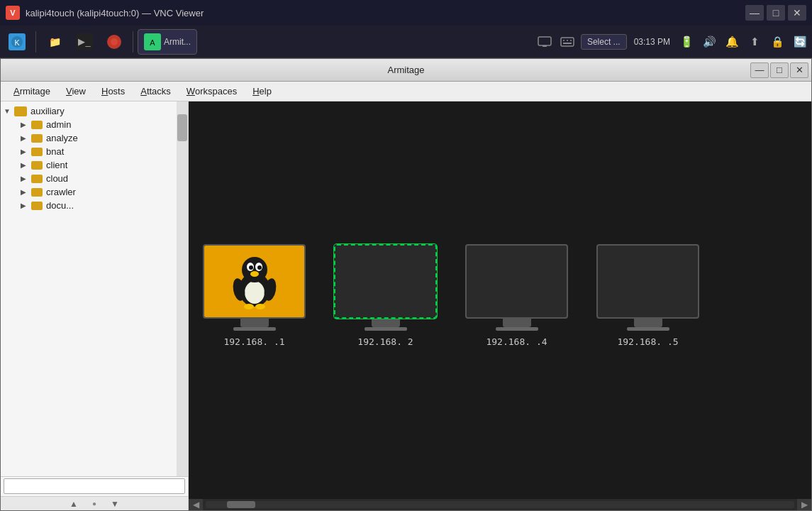 The height and width of the screenshot is (511, 812). What do you see at coordinates (709, 42) in the screenshot?
I see `volume-icon: 🔊` at bounding box center [709, 42].